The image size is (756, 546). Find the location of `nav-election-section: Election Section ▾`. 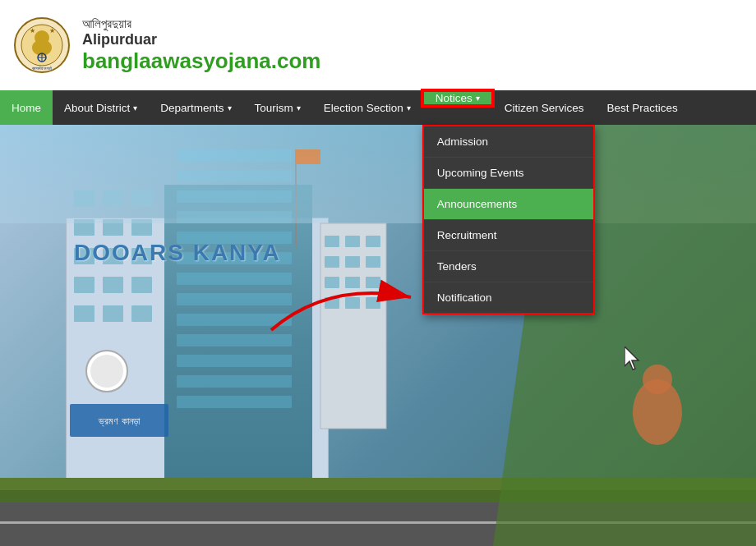

nav-election-section: Election Section ▾ is located at coordinates (367, 108).